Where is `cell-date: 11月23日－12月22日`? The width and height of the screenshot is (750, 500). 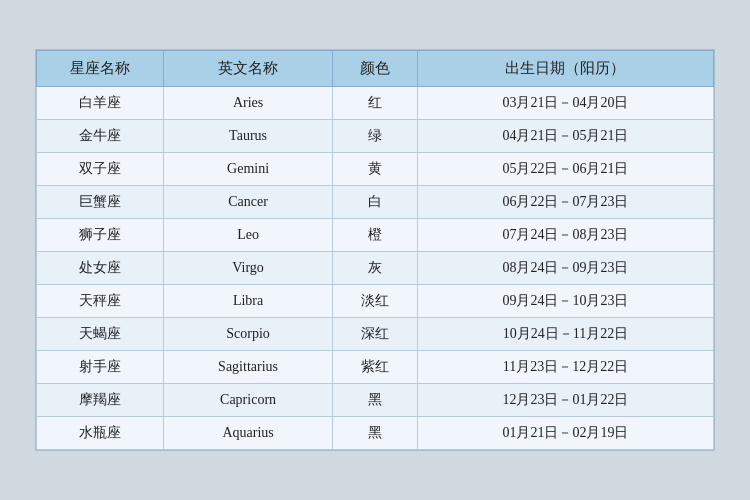
cell-date: 11月23日－12月22日 is located at coordinates (565, 368).